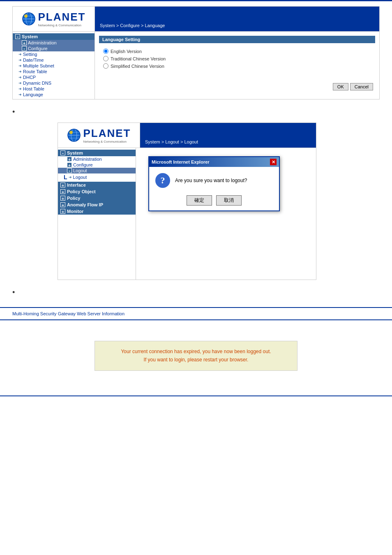  What do you see at coordinates (20, 83) in the screenshot?
I see `arrow-dynamicdns-1: ➜` at bounding box center [20, 83].